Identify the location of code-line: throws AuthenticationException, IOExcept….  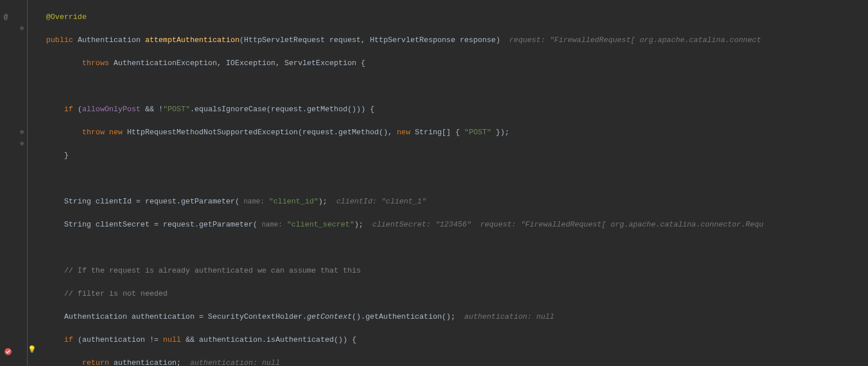
(457, 63).